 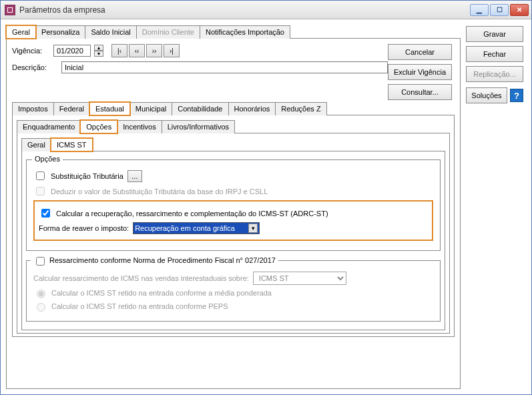 What do you see at coordinates (72, 51) in the screenshot?
I see `vigencia-input` at bounding box center [72, 51].